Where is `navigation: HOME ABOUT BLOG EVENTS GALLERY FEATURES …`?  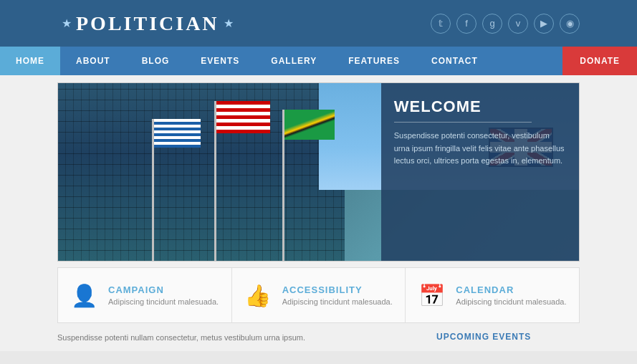
navigation: HOME ABOUT BLOG EVENTS GALLERY FEATURES … is located at coordinates (318, 61).